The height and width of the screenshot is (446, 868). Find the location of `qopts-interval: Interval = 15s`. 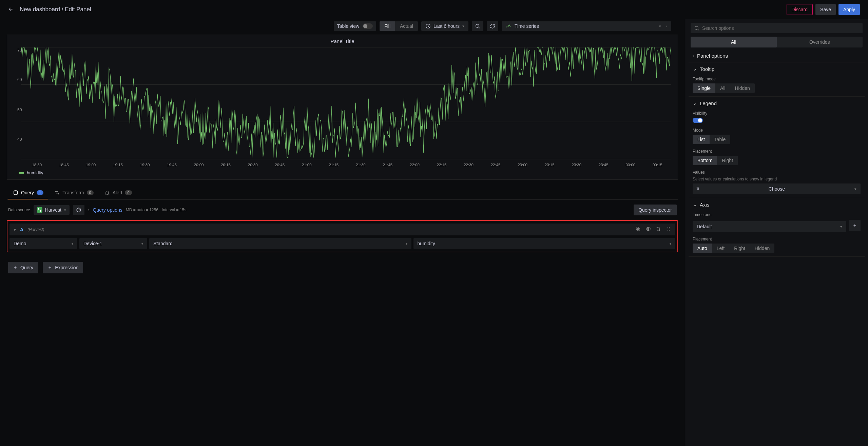

qopts-interval: Interval = 15s is located at coordinates (174, 210).